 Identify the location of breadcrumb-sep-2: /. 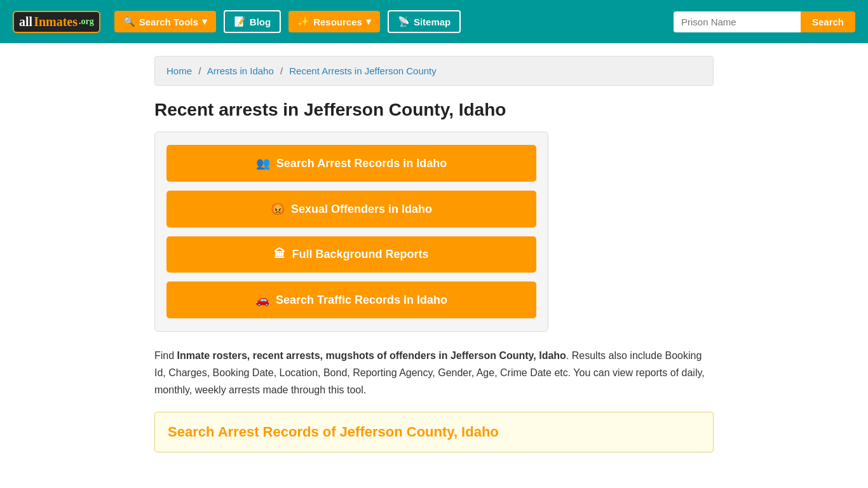
(281, 71).